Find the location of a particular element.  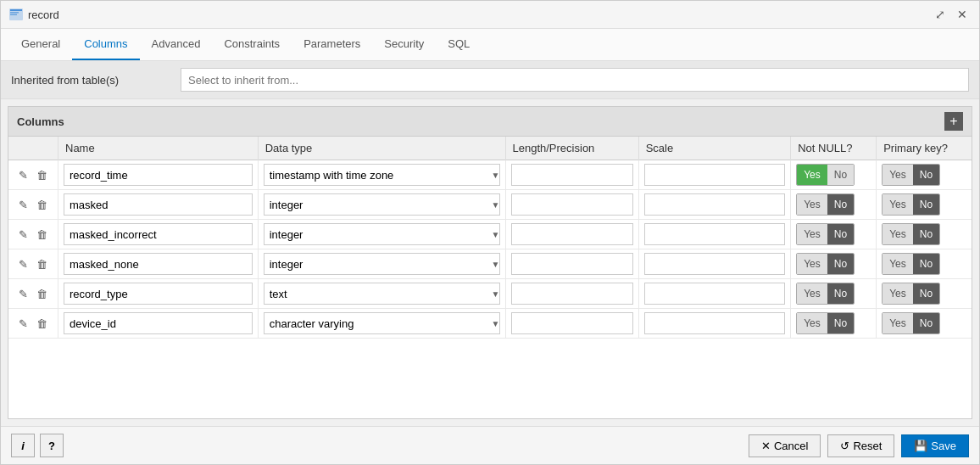

close-button: ✕ is located at coordinates (962, 14).